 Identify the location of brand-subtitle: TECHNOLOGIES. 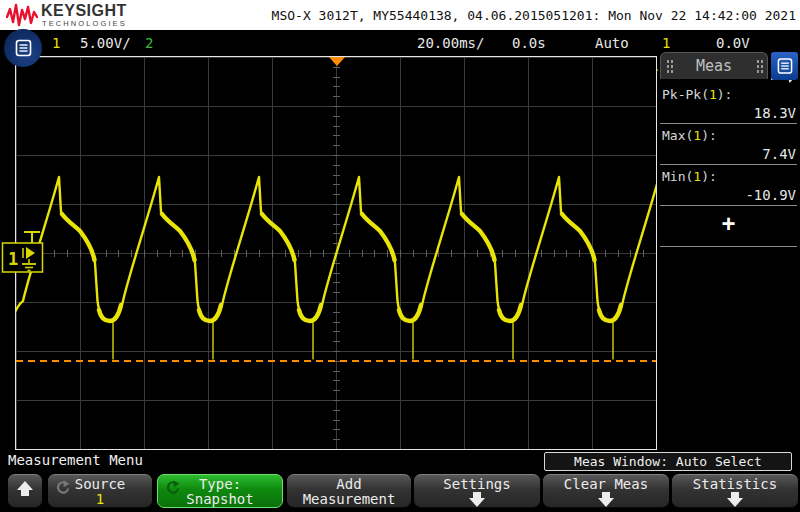
(84, 24).